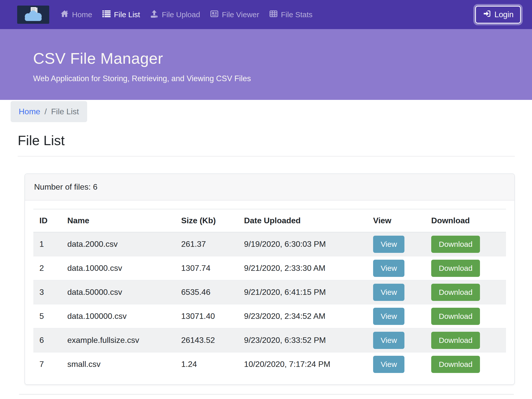 Image resolution: width=532 pixels, height=399 pixels. I want to click on column-header-id: ID, so click(47, 220).